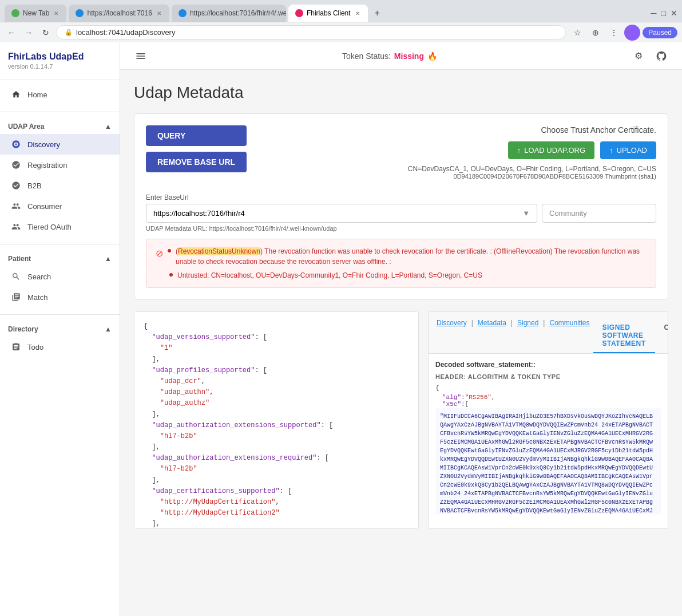 This screenshot has width=682, height=616. Describe the element at coordinates (401, 56) in the screenshot. I see `topbar: Token Status: Missing 🔥 ⚙` at that location.